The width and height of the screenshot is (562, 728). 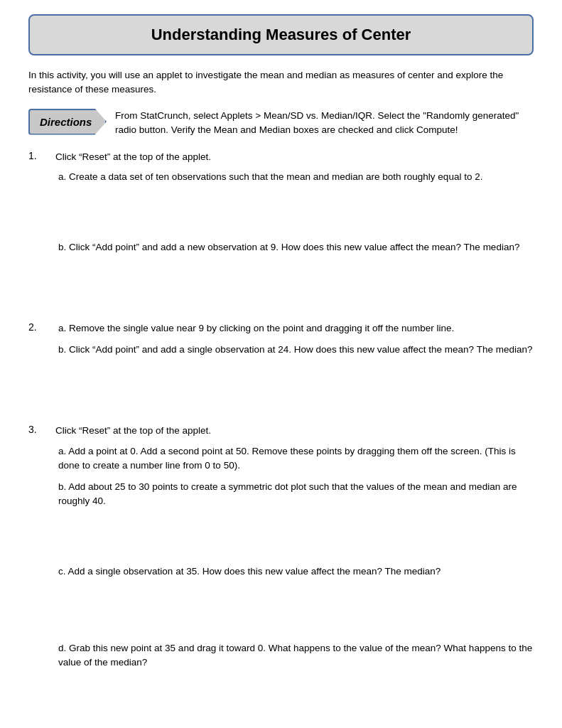 I want to click on section-2-number: 2., so click(x=39, y=327).